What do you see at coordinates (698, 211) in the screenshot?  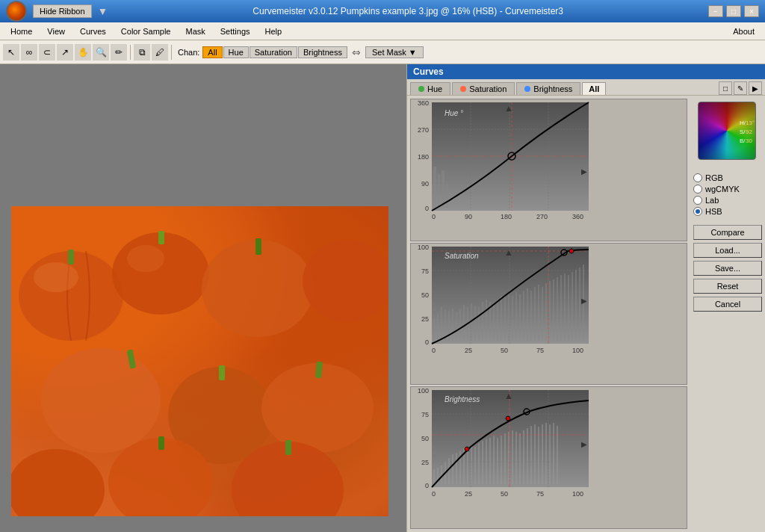 I see `radio-hsb-btn` at bounding box center [698, 211].